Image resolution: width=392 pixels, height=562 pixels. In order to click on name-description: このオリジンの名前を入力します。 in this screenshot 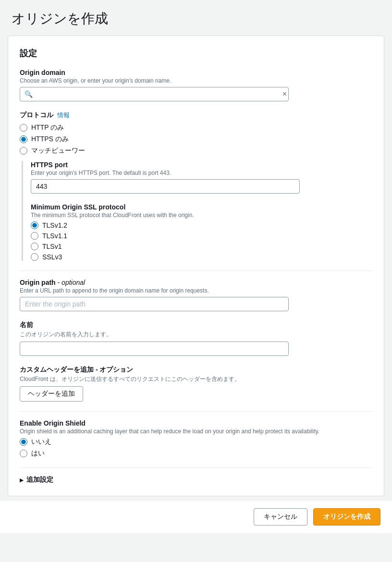, I will do `click(196, 334)`.